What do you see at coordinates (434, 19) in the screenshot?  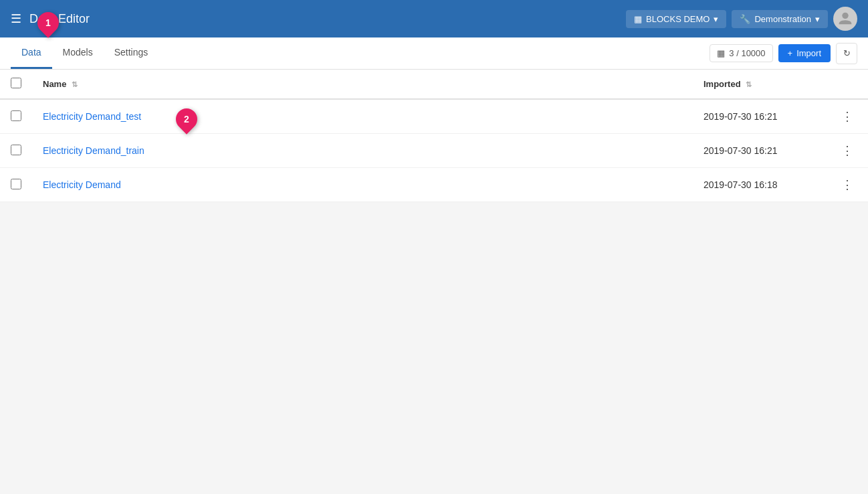 I see `header: ☰ Data Editor ▦ BLOCKS DEMO ▾ 🔧 Demonstr…` at bounding box center [434, 19].